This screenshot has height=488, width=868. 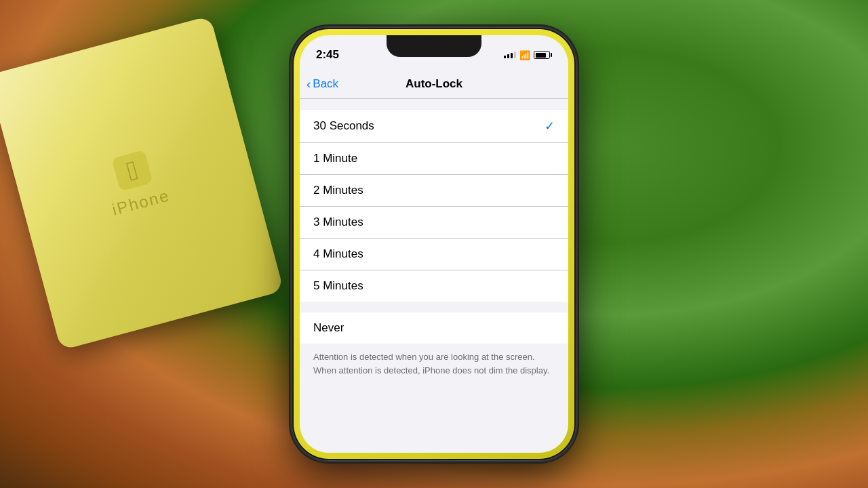 I want to click on option-4-minutes-label: 4 Minutes, so click(x=338, y=254).